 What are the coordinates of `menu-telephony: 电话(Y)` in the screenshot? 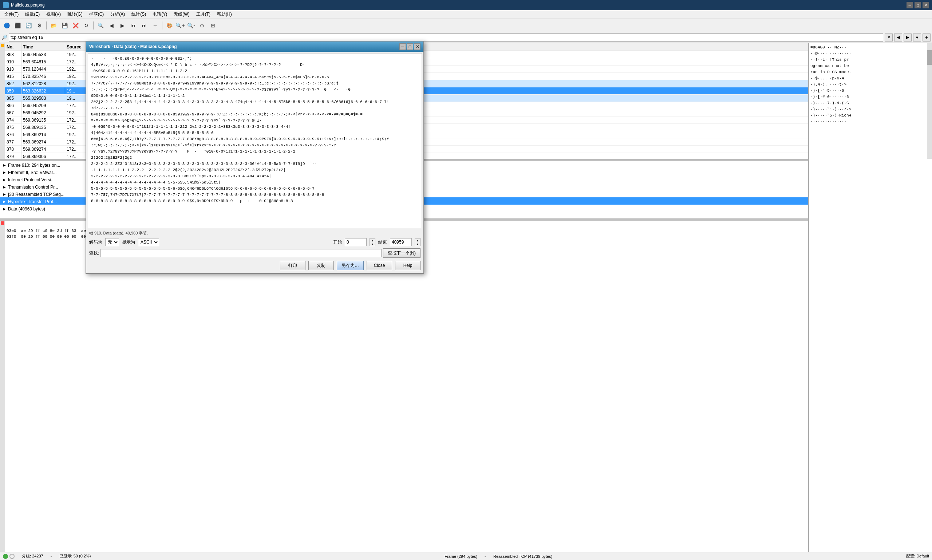 It's located at (160, 14).